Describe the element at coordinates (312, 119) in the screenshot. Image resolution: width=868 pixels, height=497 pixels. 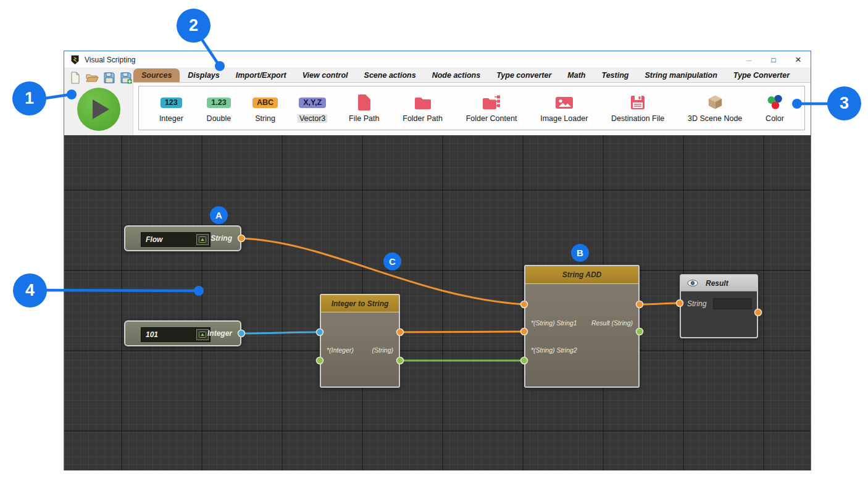
I see `palette-item-label: Vector3` at that location.